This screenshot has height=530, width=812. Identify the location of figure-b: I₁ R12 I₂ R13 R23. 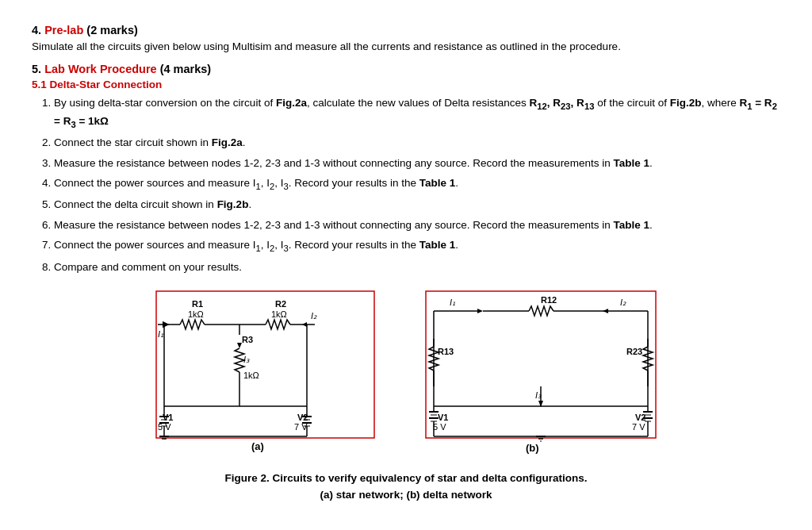
(541, 371).